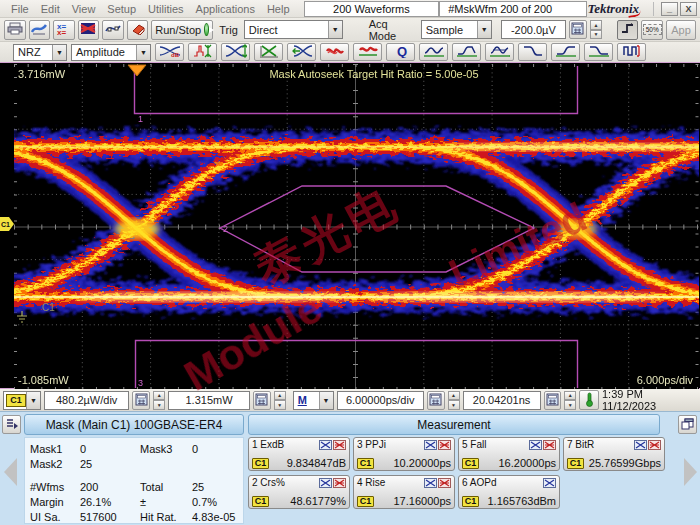 This screenshot has height=525, width=700. I want to click on vertical-offset-stepper: ▲▼, so click(280, 400).